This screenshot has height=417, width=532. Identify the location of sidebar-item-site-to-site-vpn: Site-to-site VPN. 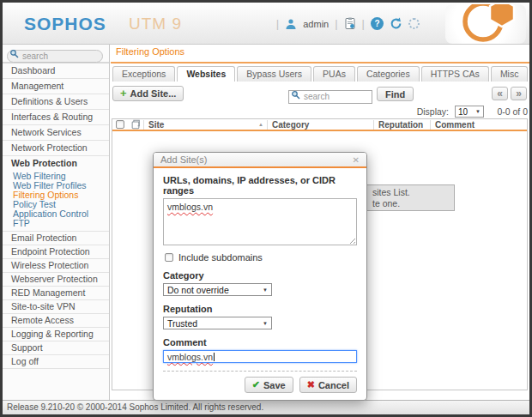
(56, 307).